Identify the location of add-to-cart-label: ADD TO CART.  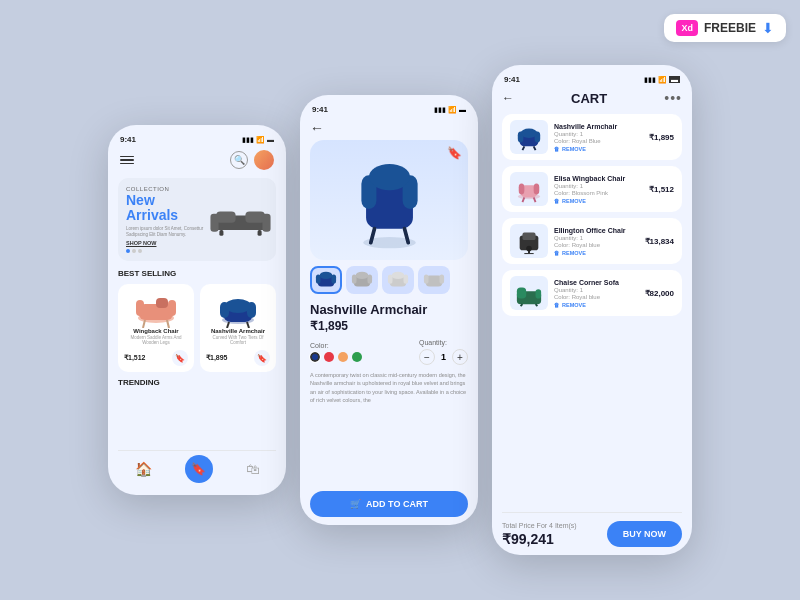
(397, 504).